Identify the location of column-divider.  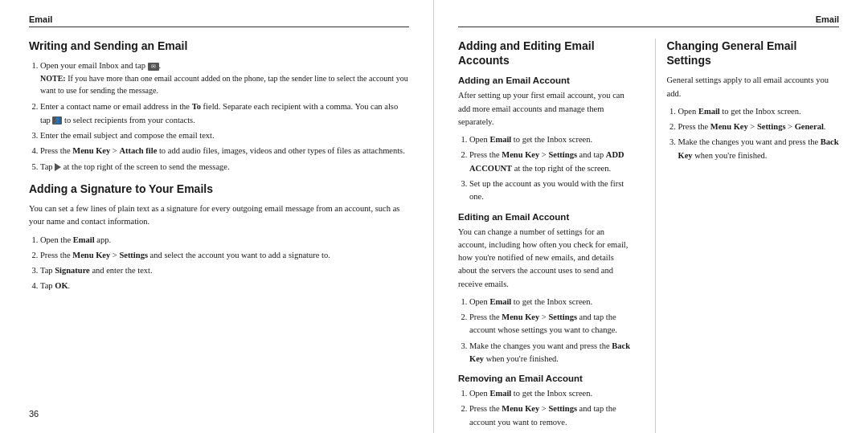
(656, 236).